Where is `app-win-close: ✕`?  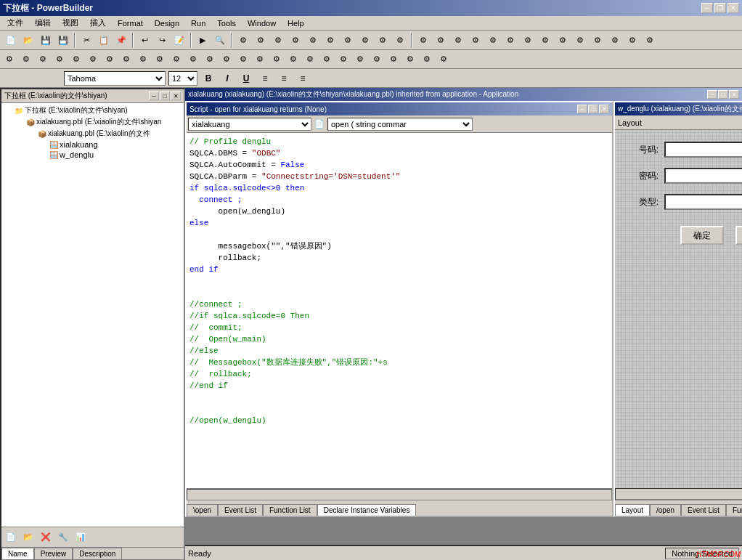 app-win-close: ✕ is located at coordinates (734, 94).